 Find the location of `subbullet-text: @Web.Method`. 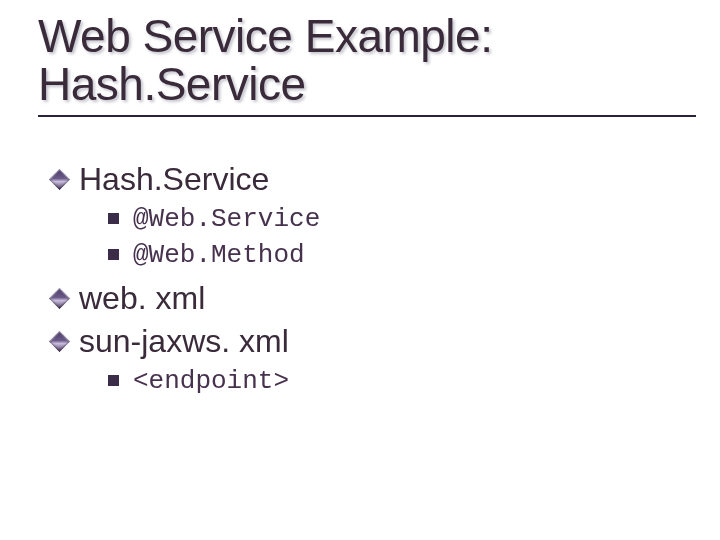

subbullet-text: @Web.Method is located at coordinates (219, 255).